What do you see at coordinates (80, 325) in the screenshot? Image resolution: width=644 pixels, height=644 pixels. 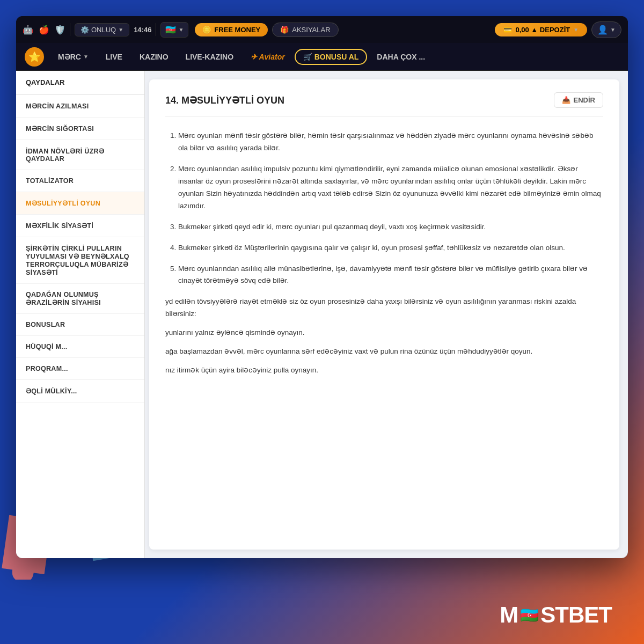 I see `sidebar-item-bonuslar: BONUSLAR` at bounding box center [80, 325].